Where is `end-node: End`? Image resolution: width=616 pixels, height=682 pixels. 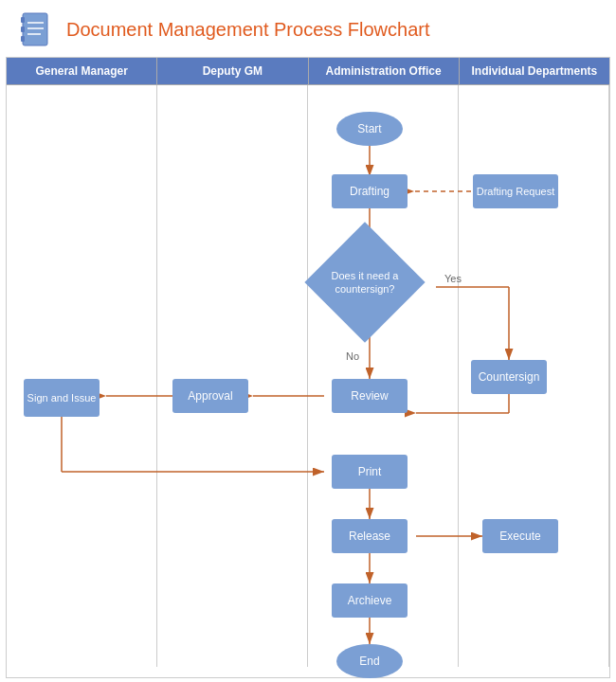
end-node: End is located at coordinates (370, 661).